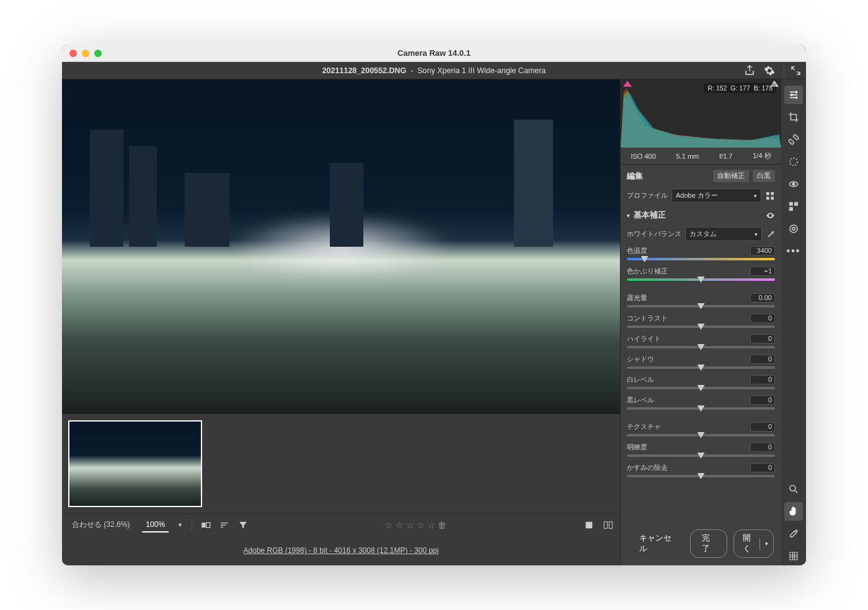  Describe the element at coordinates (635, 176) in the screenshot. I see `edit-title: 編集` at that location.